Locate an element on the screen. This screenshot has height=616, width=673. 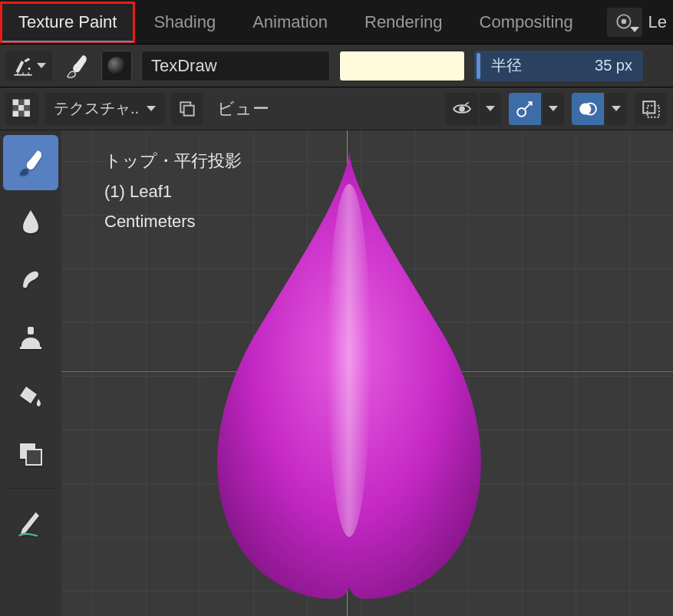
units-label: Centimeters is located at coordinates (173, 222).